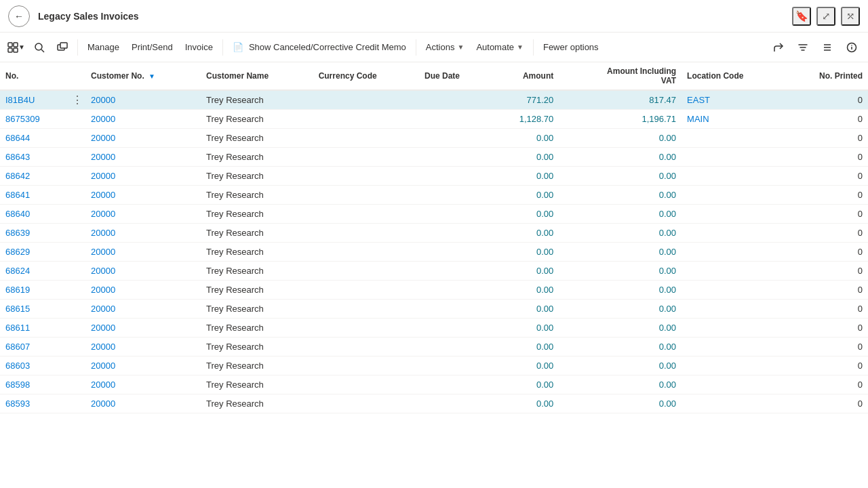 The height and width of the screenshot is (488, 868). I want to click on filter-icon, so click(803, 47).